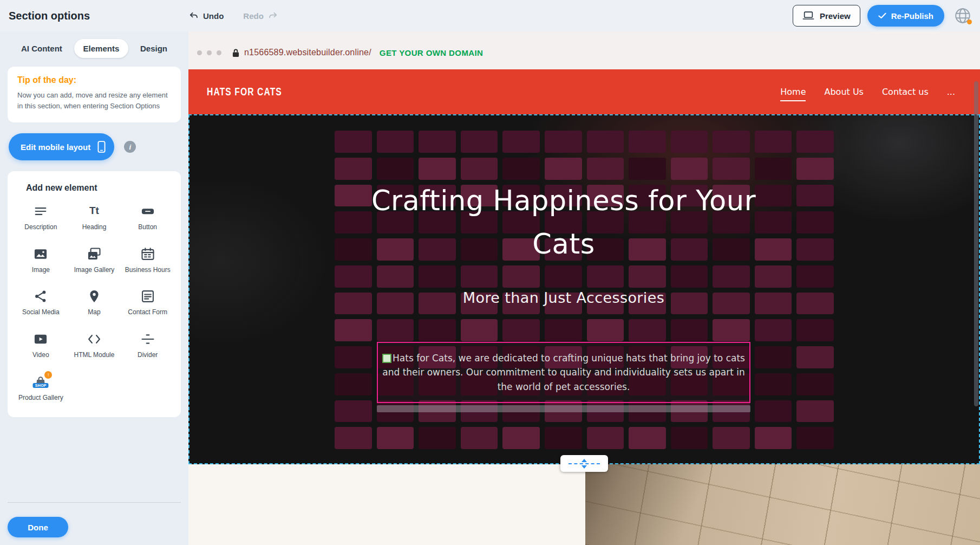 The width and height of the screenshot is (980, 545). Describe the element at coordinates (99, 16) in the screenshot. I see `page-title: Section options` at that location.